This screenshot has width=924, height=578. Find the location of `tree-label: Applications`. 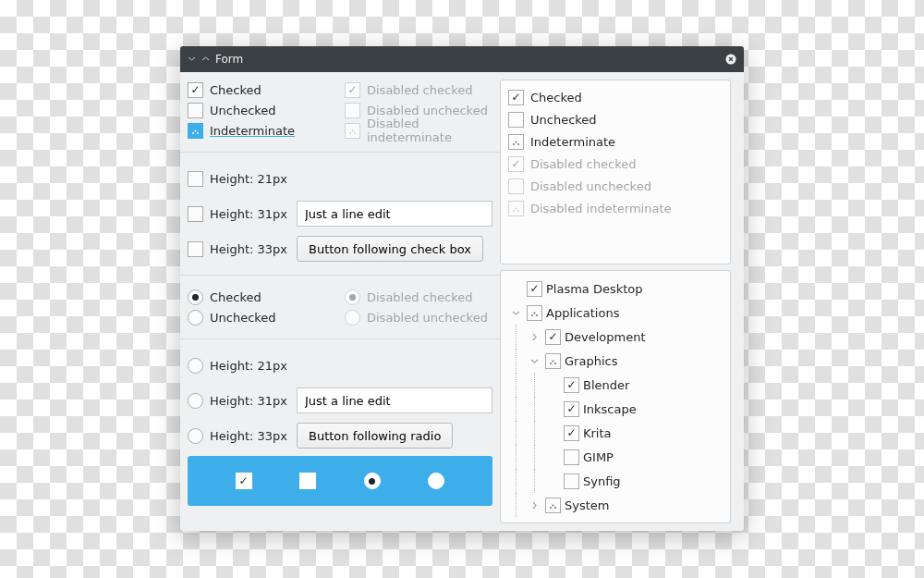

tree-label: Applications is located at coordinates (582, 313).